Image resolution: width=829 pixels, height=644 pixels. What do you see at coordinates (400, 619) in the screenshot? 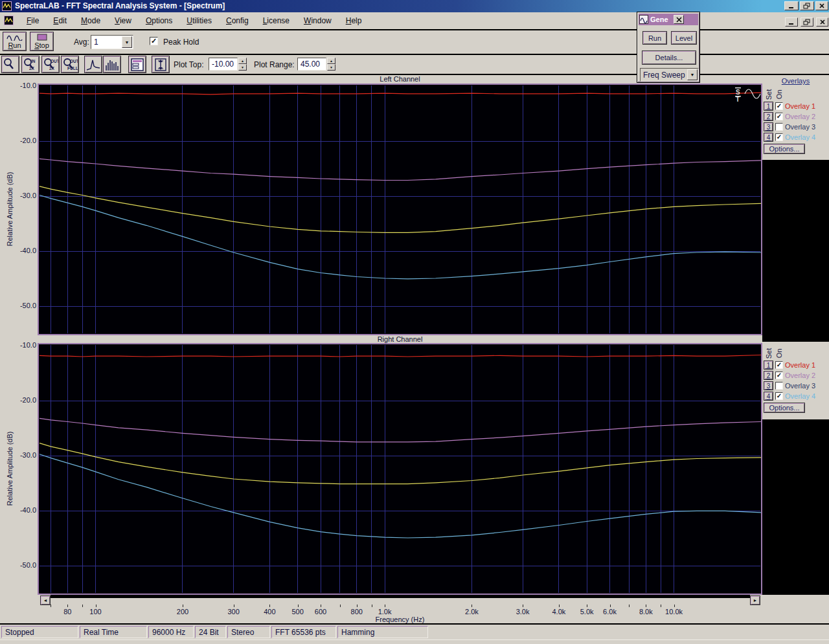
I see `x-axis-label: Frequency (Hz)` at bounding box center [400, 619].